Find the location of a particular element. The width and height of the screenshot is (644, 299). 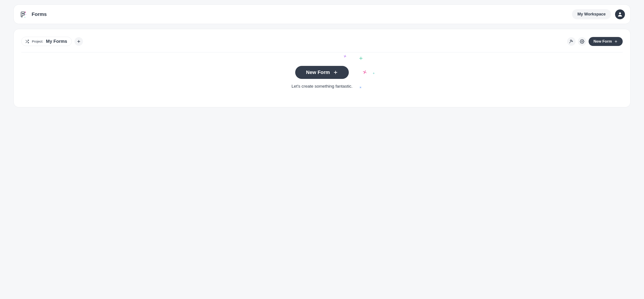

header-right: My Workspace is located at coordinates (598, 14).